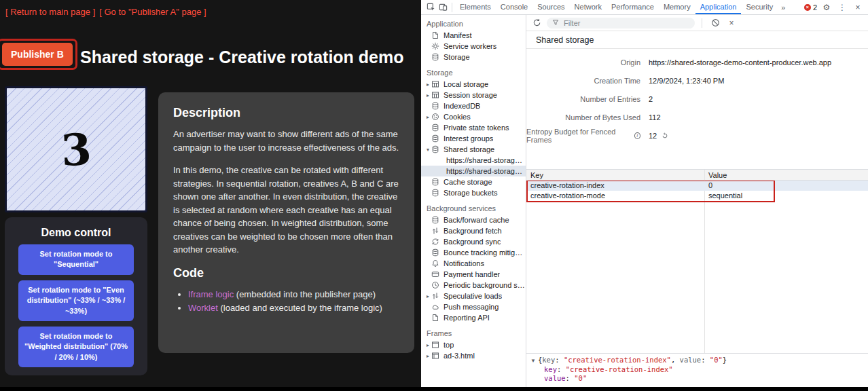 The image size is (868, 391). Describe the element at coordinates (458, 35) in the screenshot. I see `sidebar-item-label: Manifest` at that location.